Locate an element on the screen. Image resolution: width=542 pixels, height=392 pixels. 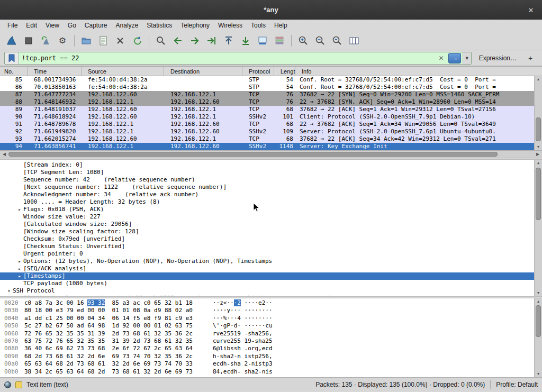
detail-line: 1000 .... = Header Length: 32 bytes (8) is located at coordinates (271, 202).